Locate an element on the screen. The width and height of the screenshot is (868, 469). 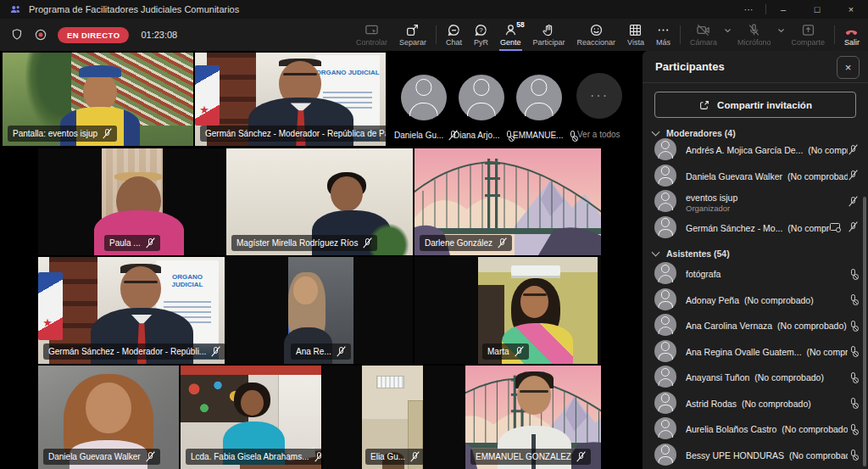
video-tile-screen-share: Pantalla: eventos isjup is located at coordinates (98, 99).